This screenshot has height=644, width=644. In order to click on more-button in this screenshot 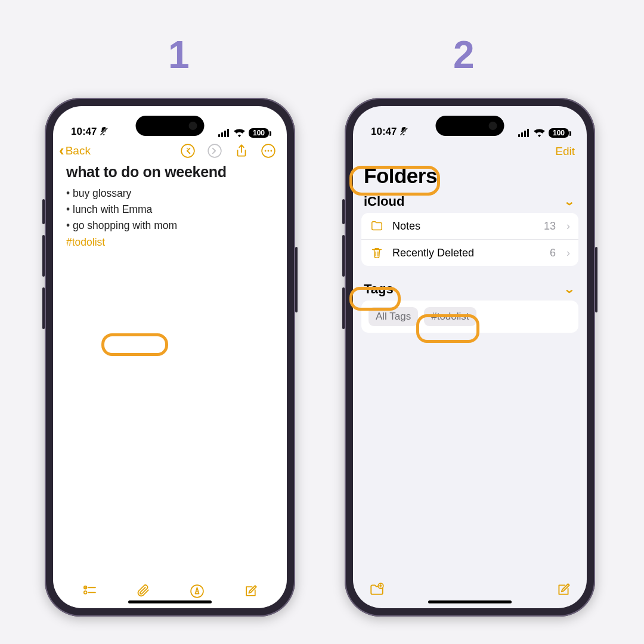, I will do `click(268, 150)`.